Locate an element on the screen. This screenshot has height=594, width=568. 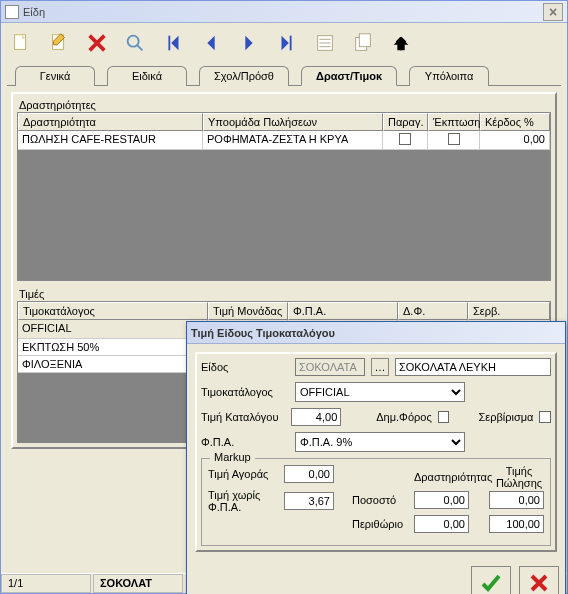
tax-checkbox is located at coordinates (444, 417).